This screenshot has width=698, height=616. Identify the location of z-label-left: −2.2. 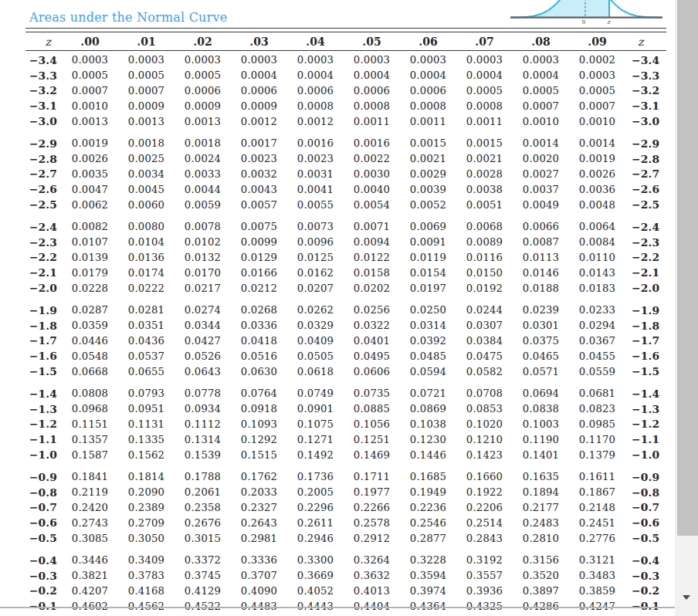
(43, 257).